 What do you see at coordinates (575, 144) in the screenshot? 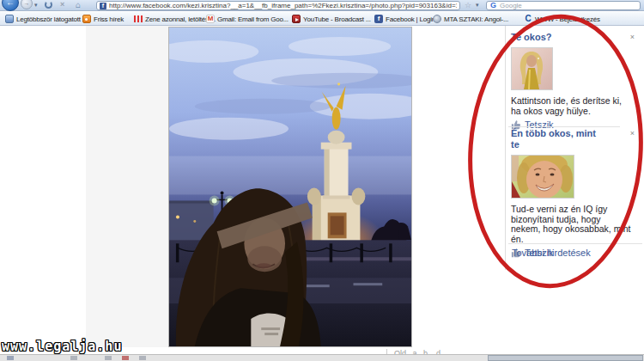
I see `ad-title-line: te` at bounding box center [575, 144].